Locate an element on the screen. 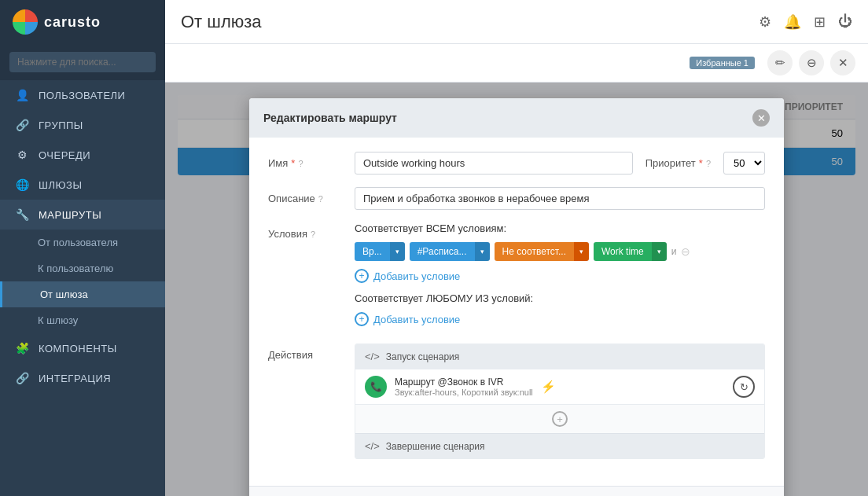 The height and width of the screenshot is (496, 868). gateways-icon: 🌐 is located at coordinates (23, 185).